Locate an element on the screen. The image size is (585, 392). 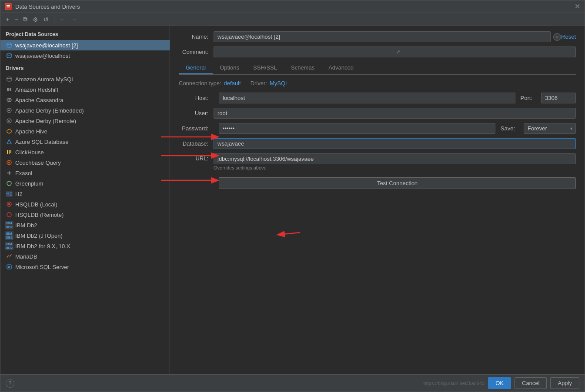
driver-icon-clickhouse is located at coordinates (9, 152).